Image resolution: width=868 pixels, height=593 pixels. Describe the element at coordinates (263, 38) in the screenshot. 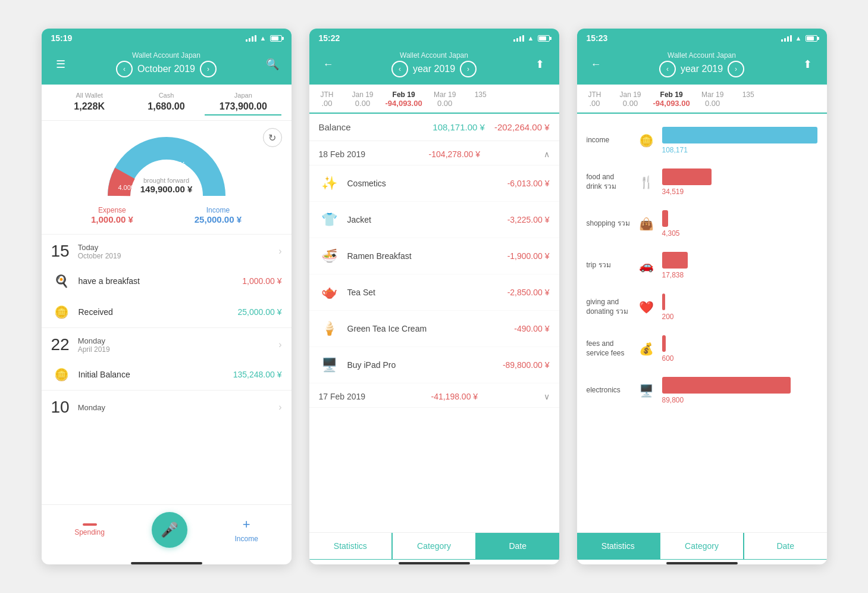

I see `wifi-icon: ▲` at that location.